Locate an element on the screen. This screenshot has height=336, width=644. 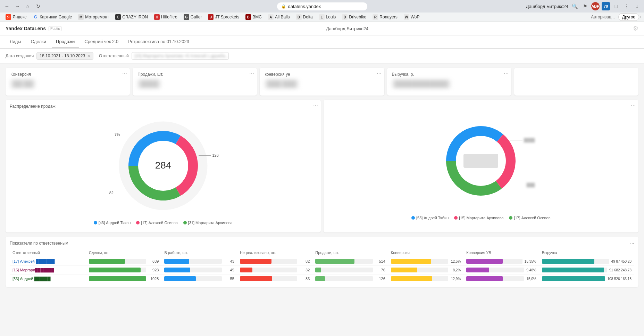
legend-dot-green is located at coordinates (185, 223).